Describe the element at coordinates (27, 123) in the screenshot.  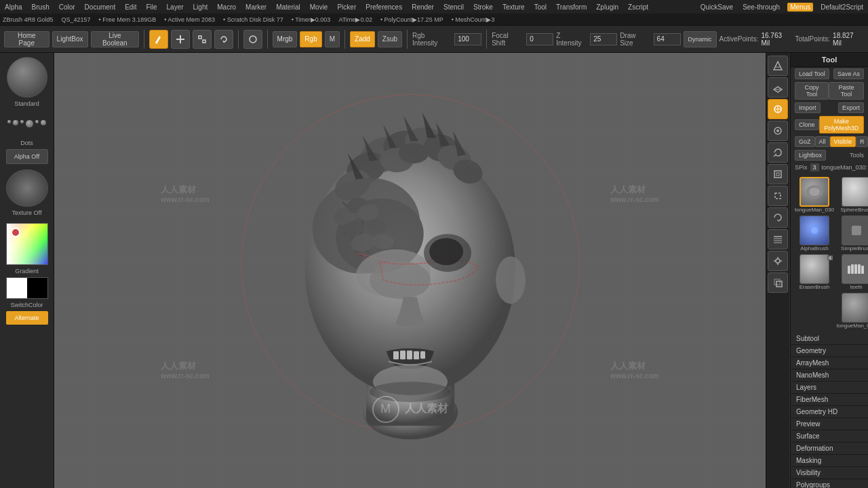
I see `dots-preview` at that location.